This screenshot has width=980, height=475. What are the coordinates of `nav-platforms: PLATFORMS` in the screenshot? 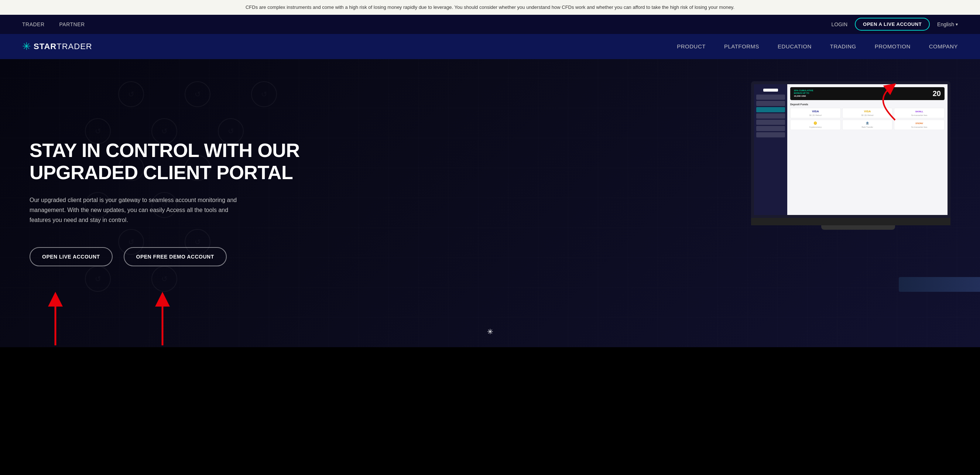 It's located at (742, 46).